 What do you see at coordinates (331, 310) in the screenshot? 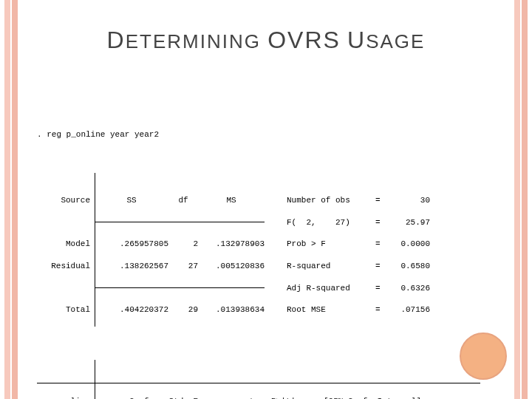
I see `stat-label: Root MSE` at bounding box center [331, 310].